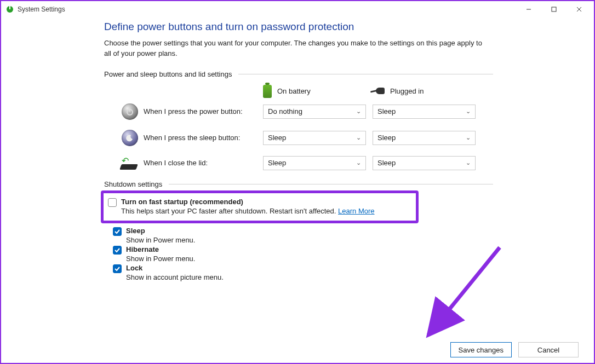 The image size is (595, 364). What do you see at coordinates (387, 112) in the screenshot?
I see `power-plugged-value: Sleep` at bounding box center [387, 112].